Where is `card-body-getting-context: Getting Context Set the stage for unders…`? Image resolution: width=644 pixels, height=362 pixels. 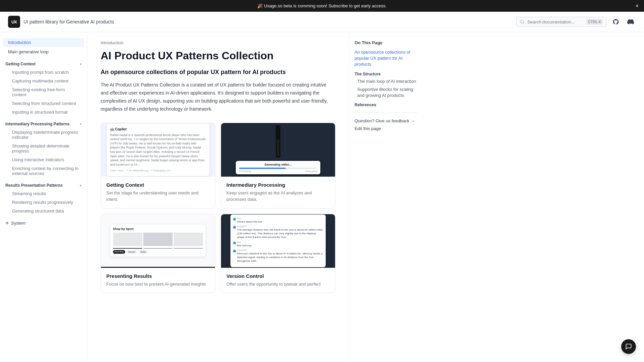
card-body-getting-context: Getting Context Set the stage for unders… is located at coordinates (158, 192).